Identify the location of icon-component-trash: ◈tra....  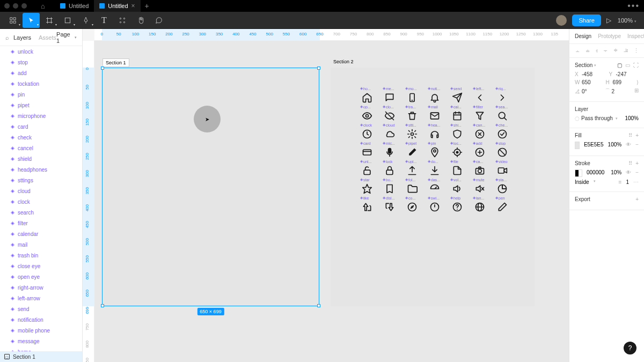
(415, 114).